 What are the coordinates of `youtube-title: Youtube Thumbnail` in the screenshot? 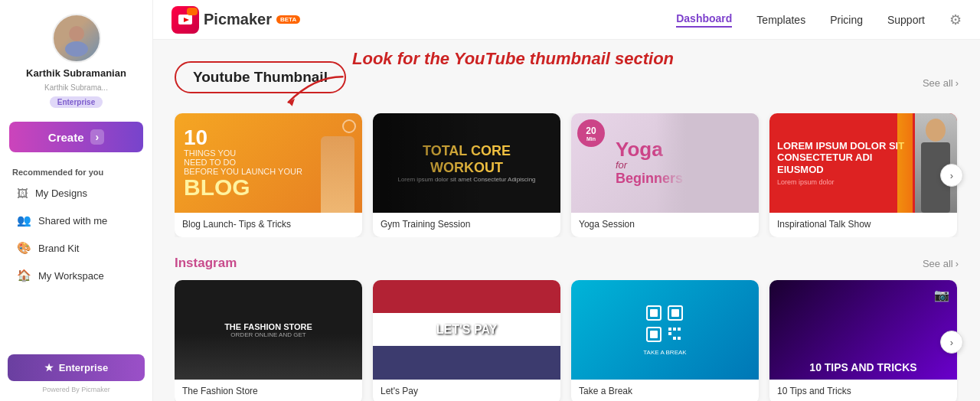 It's located at (260, 77).